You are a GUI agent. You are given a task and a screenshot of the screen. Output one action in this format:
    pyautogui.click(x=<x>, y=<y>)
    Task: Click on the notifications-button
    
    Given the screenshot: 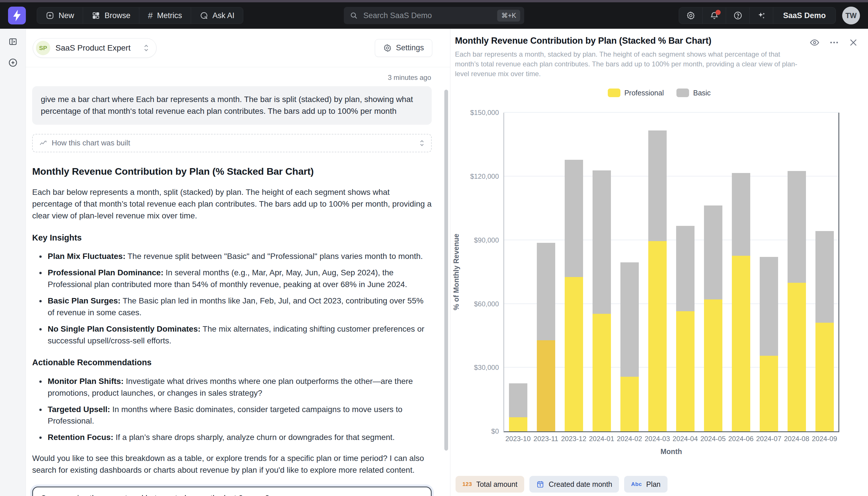 What is the action you would take?
    pyautogui.click(x=714, y=16)
    